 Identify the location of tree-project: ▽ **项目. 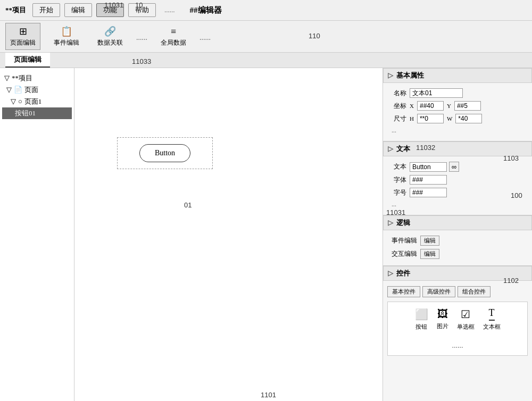
(37, 78).